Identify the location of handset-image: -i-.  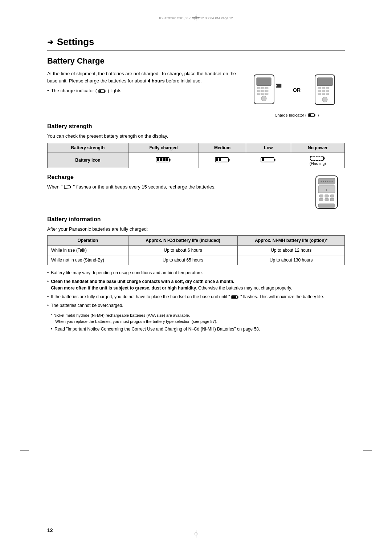
(327, 192).